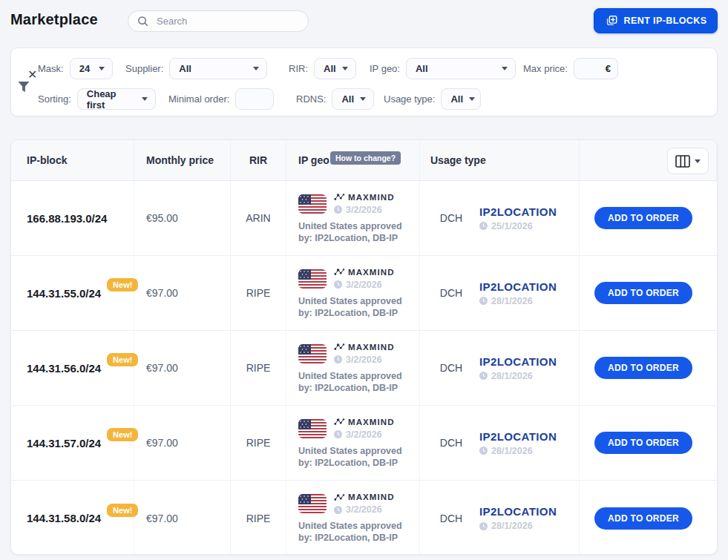  I want to click on sorting-label: Sorting:, so click(55, 99).